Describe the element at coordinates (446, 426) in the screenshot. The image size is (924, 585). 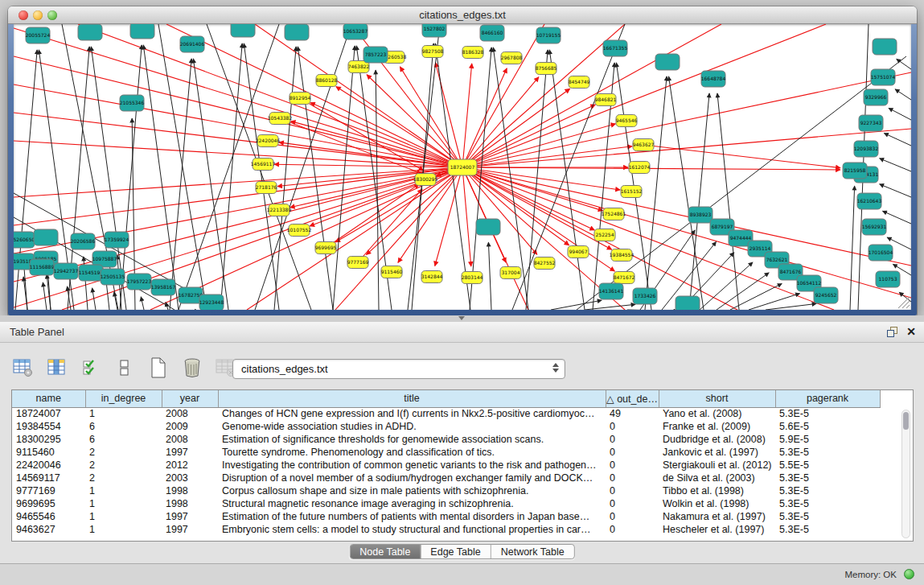
I see `table-row: 1938455462009Genome-wide association stu…` at that location.